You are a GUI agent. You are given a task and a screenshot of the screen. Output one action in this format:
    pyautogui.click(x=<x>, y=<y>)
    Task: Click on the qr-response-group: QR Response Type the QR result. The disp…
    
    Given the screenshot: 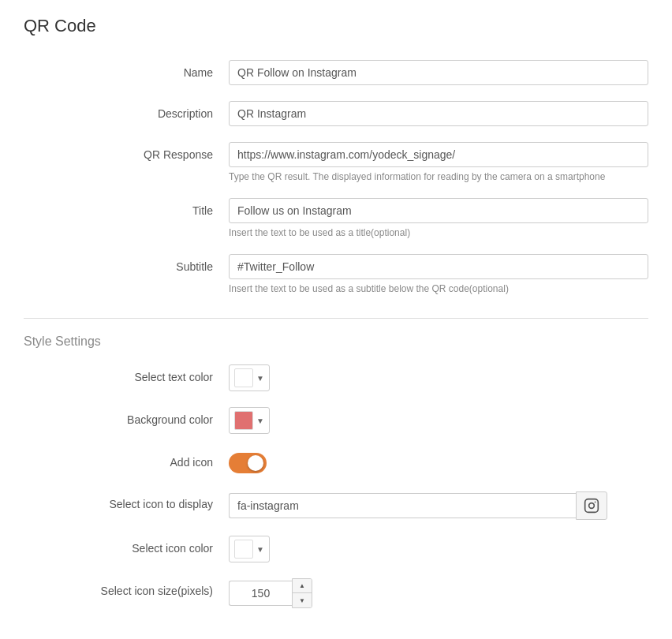 What is the action you would take?
    pyautogui.click(x=336, y=163)
    